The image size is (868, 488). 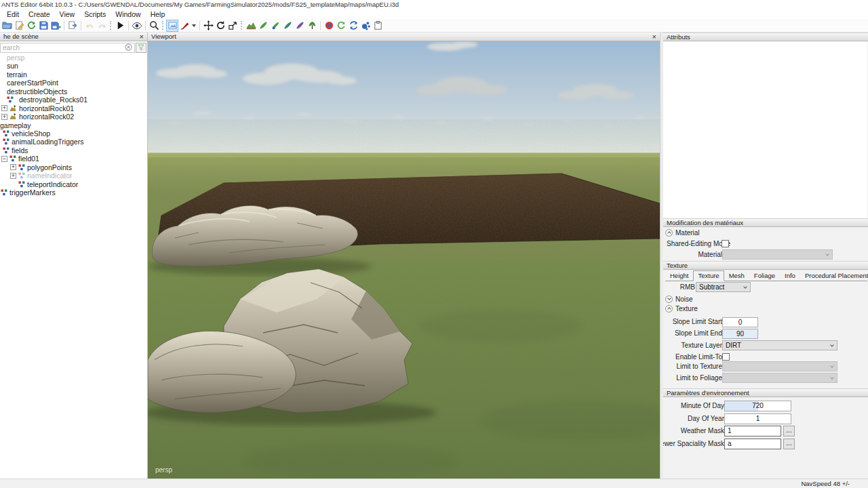 What do you see at coordinates (366, 26) in the screenshot?
I see `script-paw-icon` at bounding box center [366, 26].